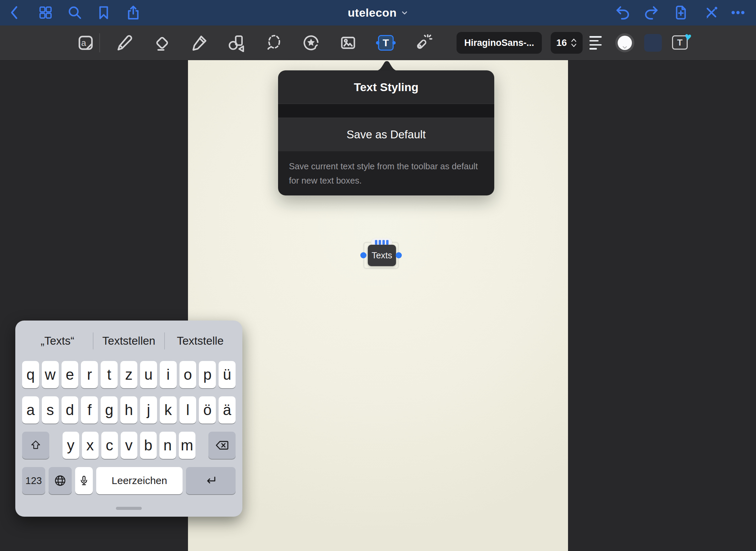  Describe the element at coordinates (236, 43) in the screenshot. I see `shapes-icon` at that location.